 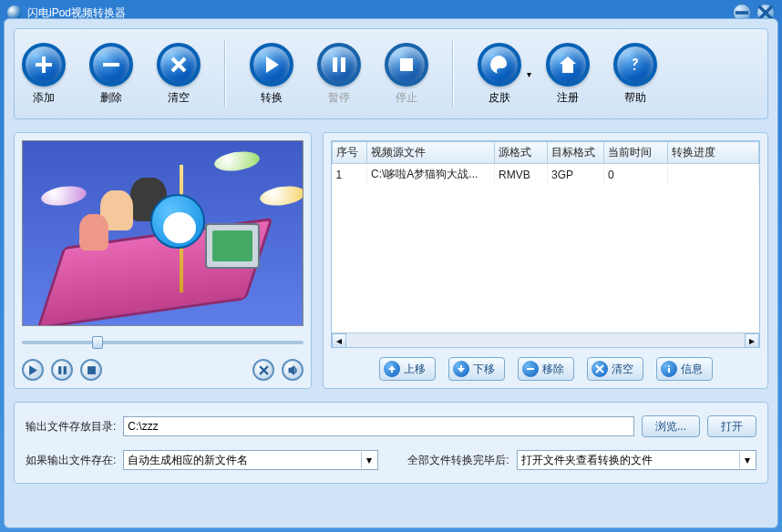 I want to click on open-button: 打开, so click(x=732, y=426).